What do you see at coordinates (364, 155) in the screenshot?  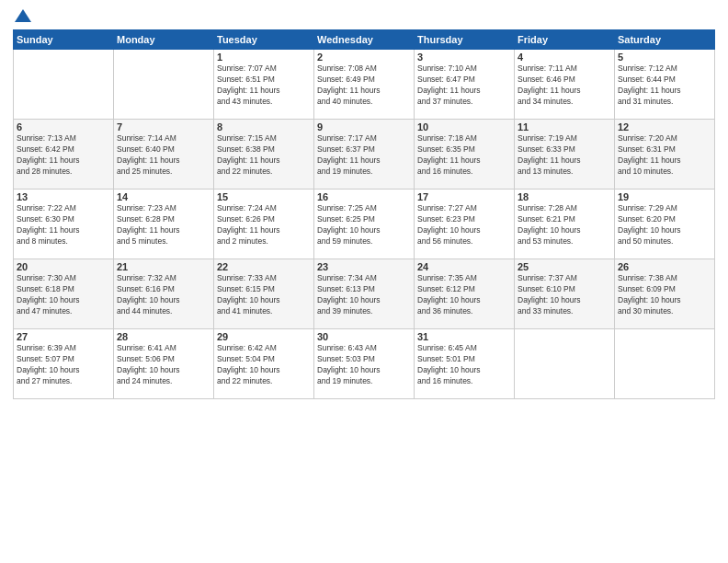 I see `week-row-2: 6Sunrise: 7:13 AM Sunset: 6:42 PM Daylig…` at bounding box center [364, 155].